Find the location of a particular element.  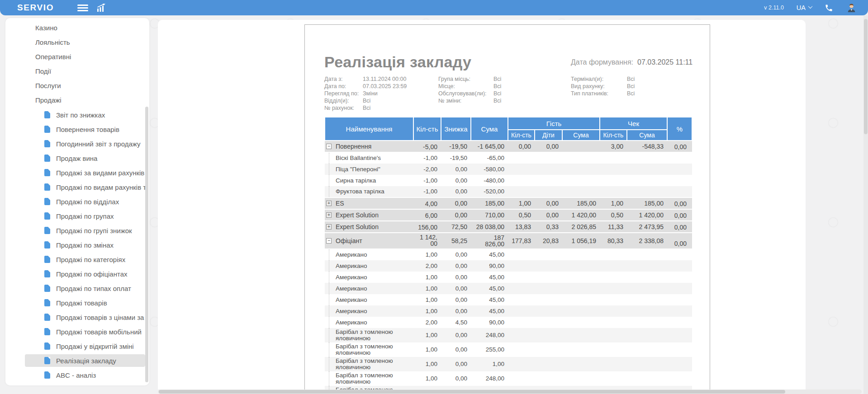

row-cell: -1,00 is located at coordinates (427, 158).